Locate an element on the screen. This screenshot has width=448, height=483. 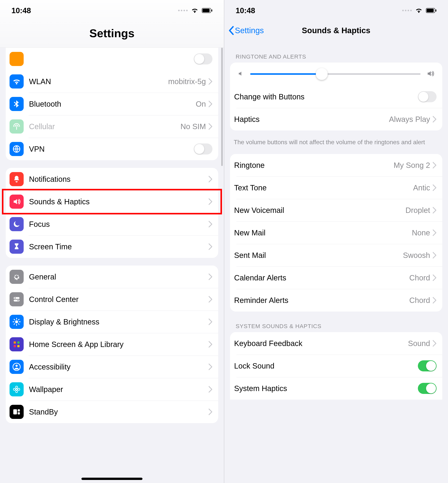
row-controlcenter: Control Center is located at coordinates (112, 299).